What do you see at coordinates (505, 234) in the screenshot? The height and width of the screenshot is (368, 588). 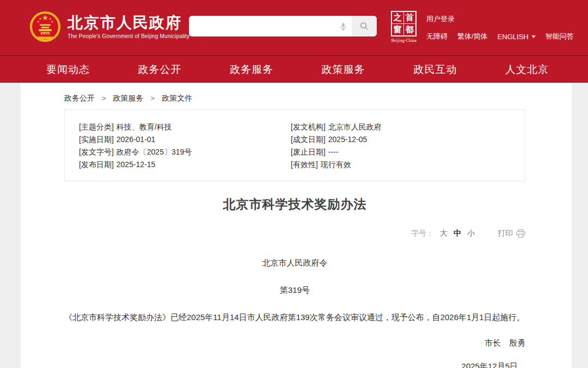 I see `print-label: 打印` at bounding box center [505, 234].